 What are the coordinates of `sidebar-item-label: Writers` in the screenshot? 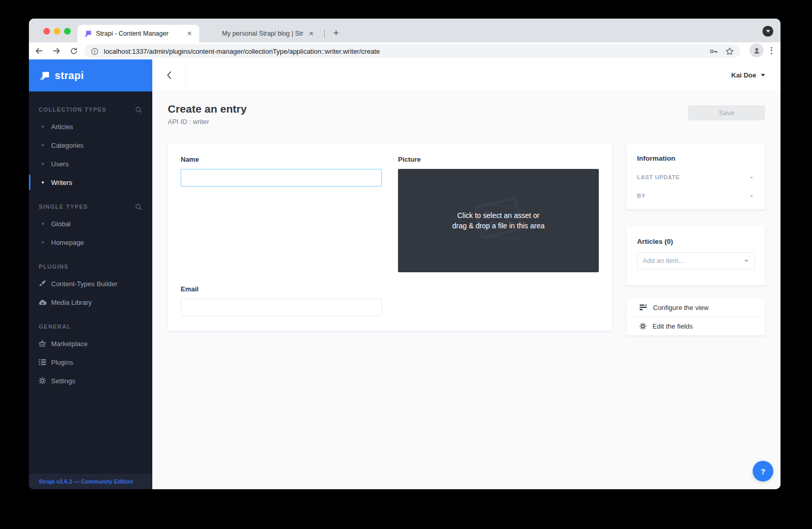 It's located at (62, 183).